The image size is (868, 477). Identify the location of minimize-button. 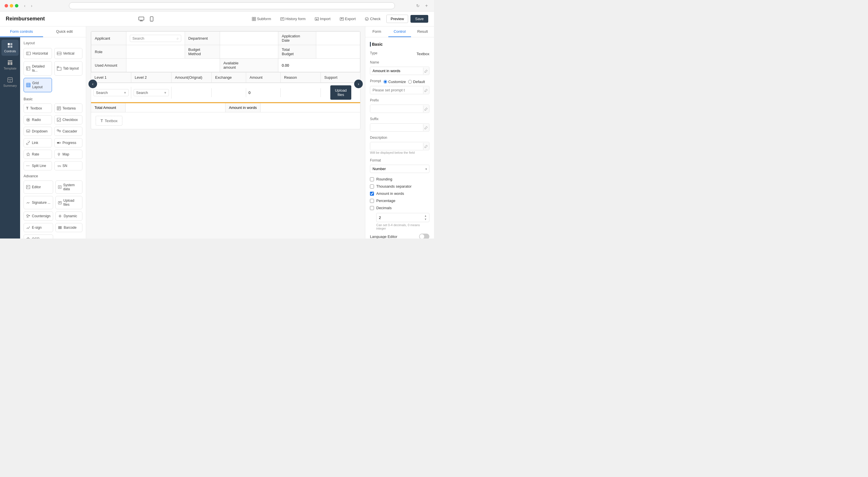
(11, 6).